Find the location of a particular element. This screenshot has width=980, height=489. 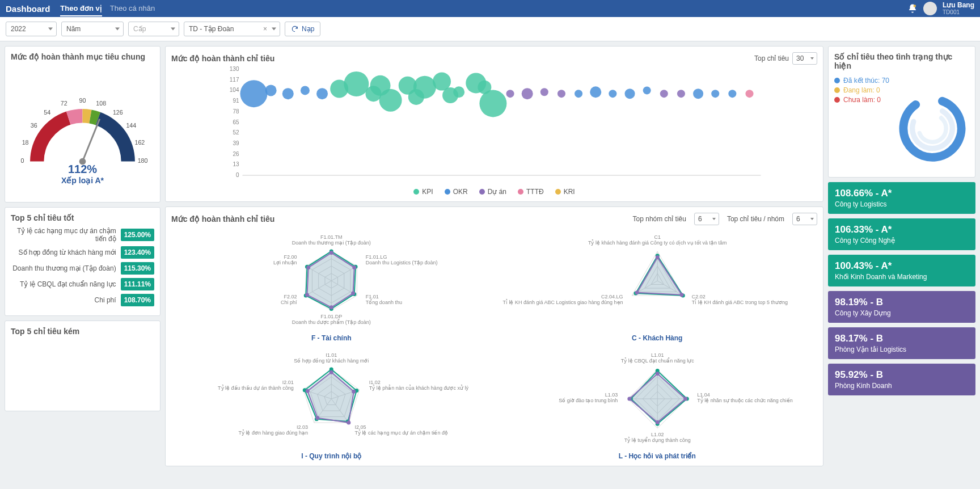

svg-text: C2.04.LG is located at coordinates (612, 297).